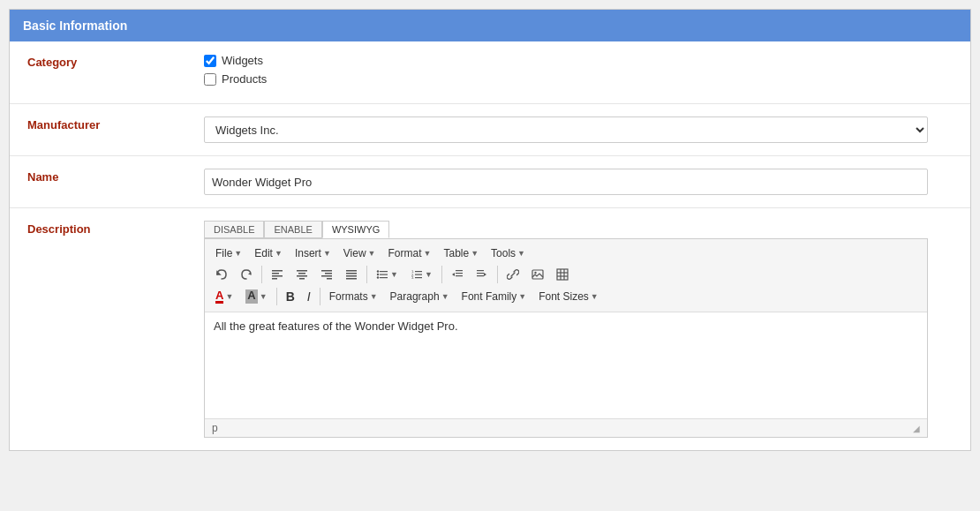  Describe the element at coordinates (222, 274) in the screenshot. I see `undo-icon` at that location.